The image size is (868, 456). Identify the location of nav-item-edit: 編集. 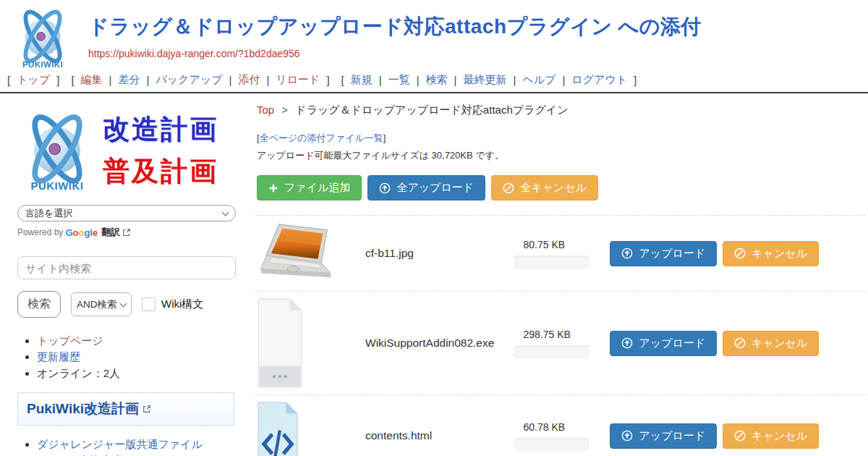
(92, 80).